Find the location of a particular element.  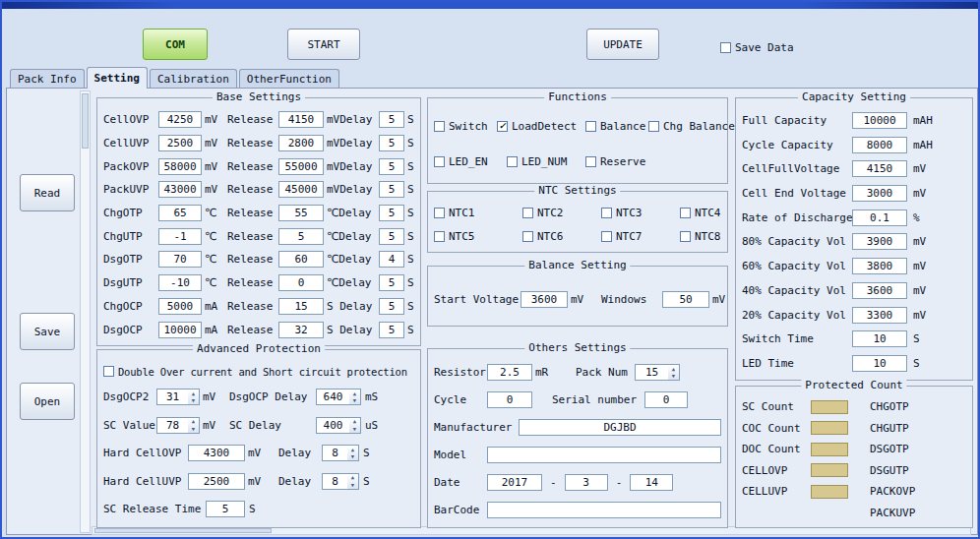

ntc3-checkbox is located at coordinates (606, 212).